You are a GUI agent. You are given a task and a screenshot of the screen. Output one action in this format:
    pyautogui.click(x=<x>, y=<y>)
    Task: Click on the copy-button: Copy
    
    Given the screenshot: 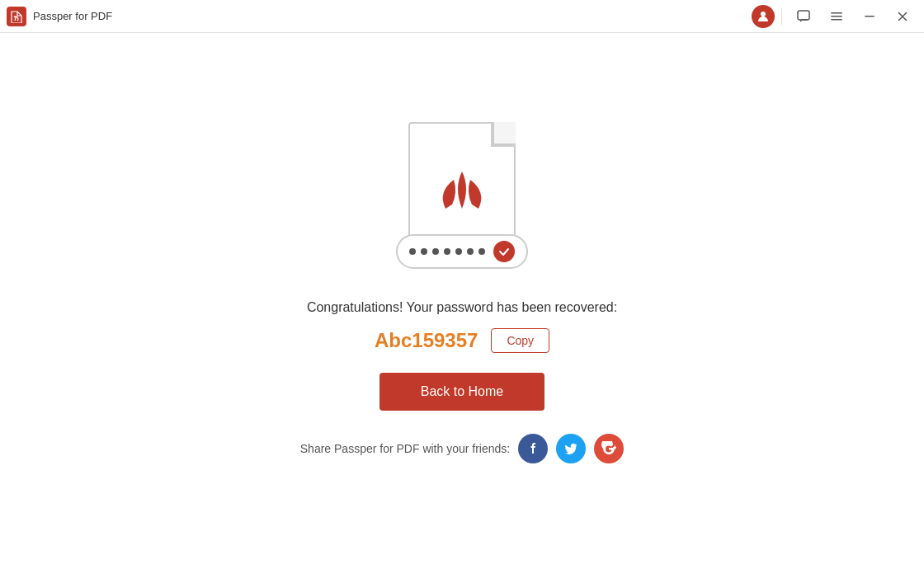 What is the action you would take?
    pyautogui.click(x=520, y=341)
    